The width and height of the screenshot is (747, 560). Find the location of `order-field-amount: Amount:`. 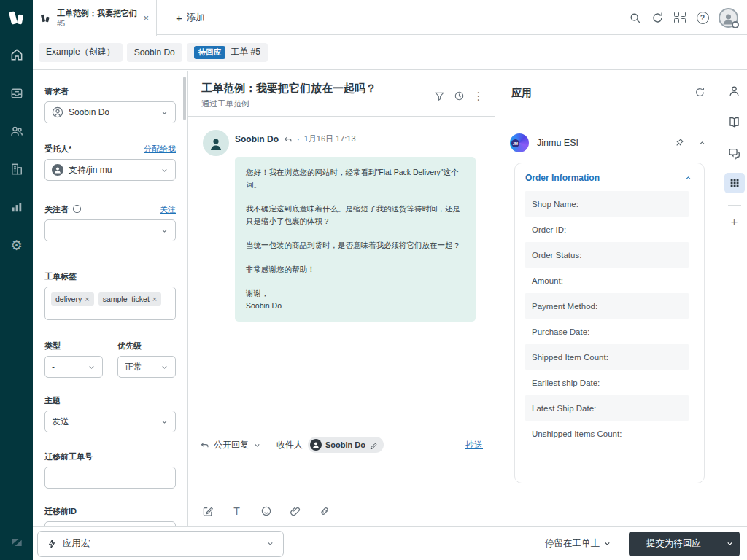

order-field-amount: Amount: is located at coordinates (607, 280).